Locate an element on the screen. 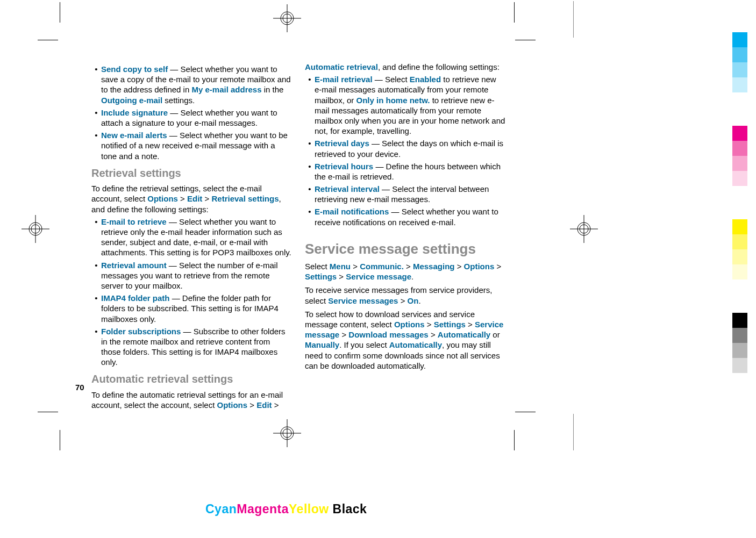 Image resolution: width=756 pixels, height=538 pixels. list-item: •IMAP4 folder path — Define the folder p… is located at coordinates (191, 309).